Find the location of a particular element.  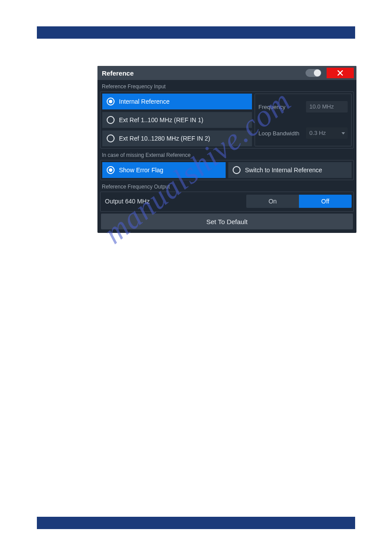

frequency-row: Frequency 10.0 MHz is located at coordinates (303, 107).